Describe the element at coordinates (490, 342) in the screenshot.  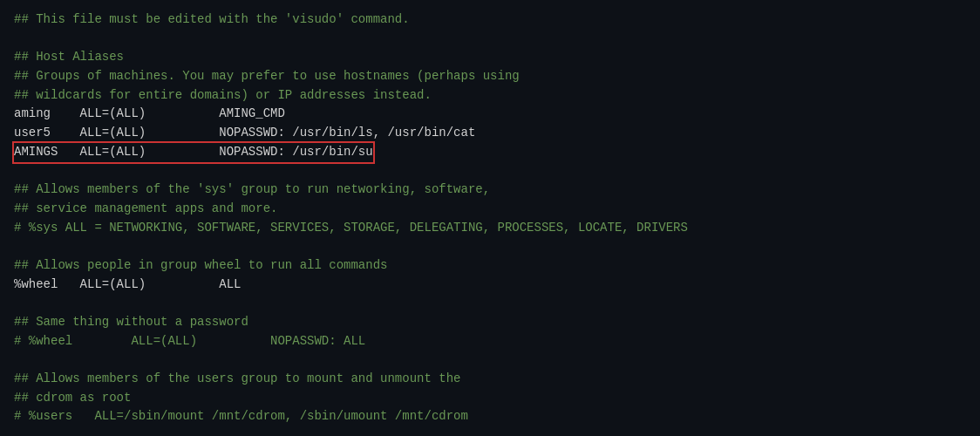
I see `comment-line: # %wheel ALL=(ALL) NOPASSWD: ALL` at that location.